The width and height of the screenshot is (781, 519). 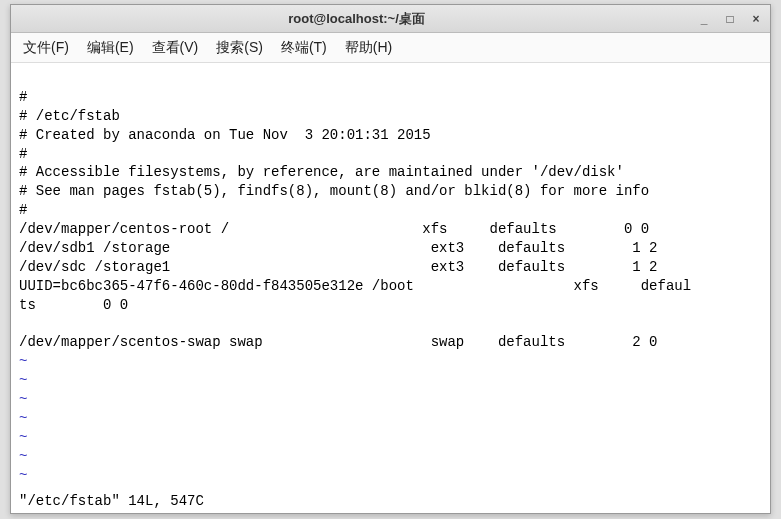 I want to click on window-title: root@localhost:~/桌面, so click(x=356, y=19).